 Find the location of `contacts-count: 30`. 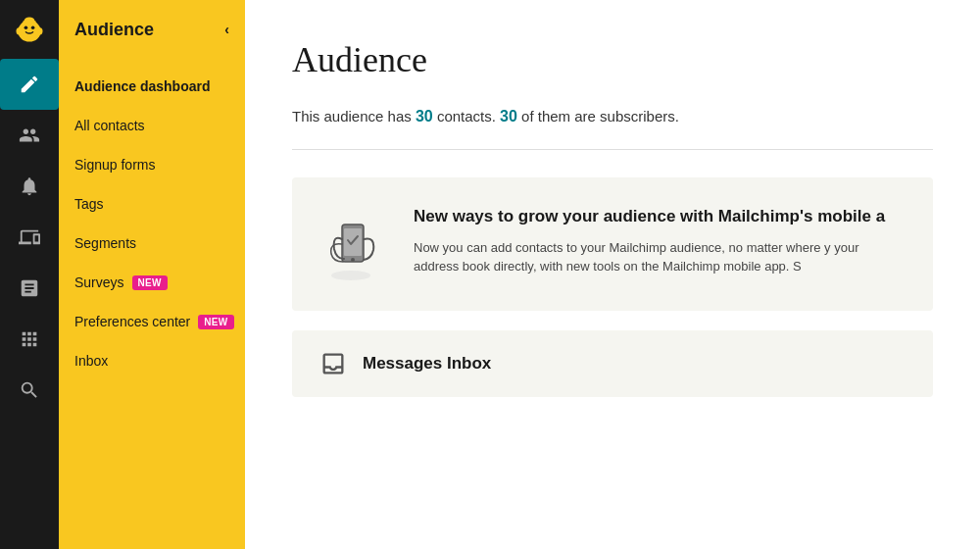

contacts-count: 30 is located at coordinates (424, 116).